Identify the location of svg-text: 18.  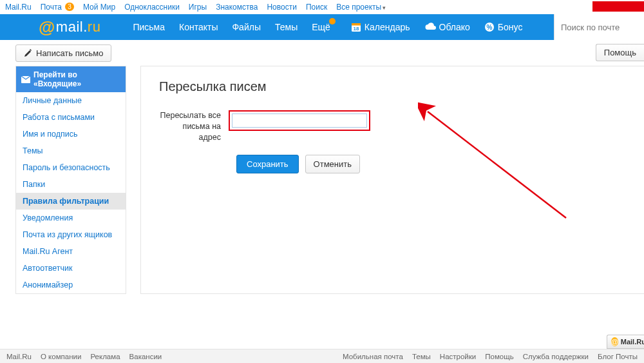
(355, 28).